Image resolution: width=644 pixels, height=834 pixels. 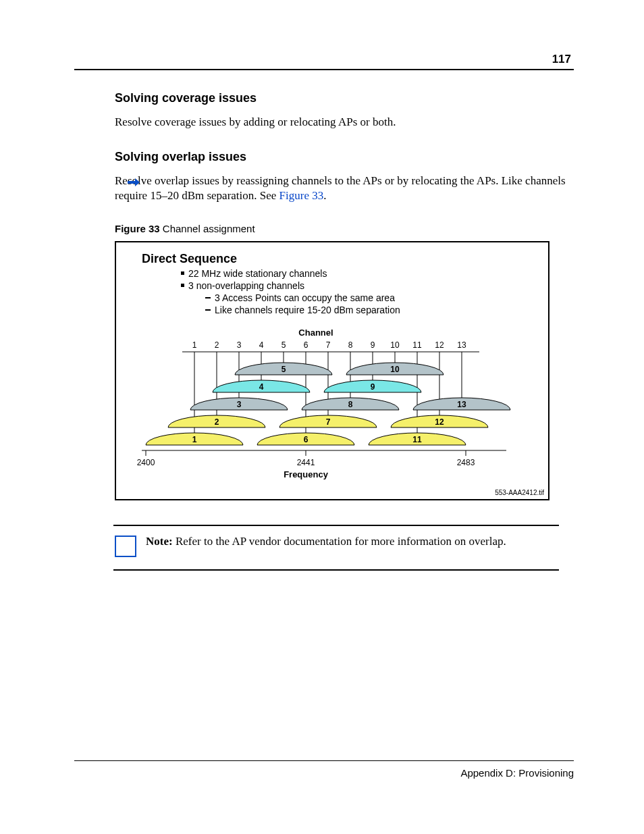 What do you see at coordinates (520, 493) in the screenshot?
I see `figure-source-cite: 553-AAA2412.tif` at bounding box center [520, 493].